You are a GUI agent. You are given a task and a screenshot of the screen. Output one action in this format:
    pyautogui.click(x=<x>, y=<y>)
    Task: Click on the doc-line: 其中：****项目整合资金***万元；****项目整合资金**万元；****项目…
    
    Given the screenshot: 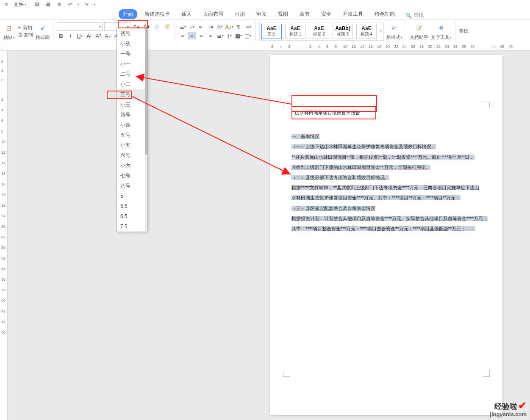 What is the action you would take?
    pyautogui.click(x=383, y=229)
    